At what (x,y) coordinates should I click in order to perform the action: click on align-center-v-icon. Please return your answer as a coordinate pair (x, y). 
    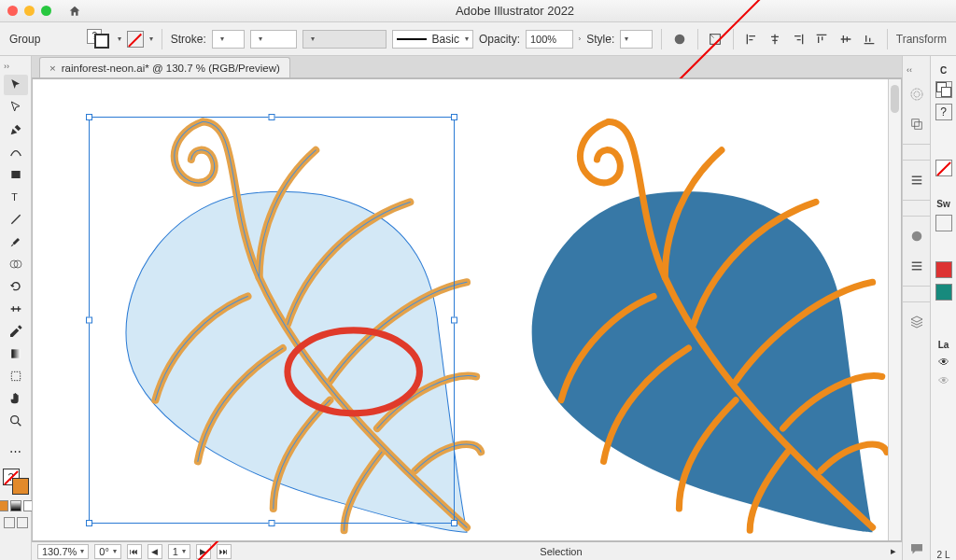
    Looking at the image, I should click on (846, 39).